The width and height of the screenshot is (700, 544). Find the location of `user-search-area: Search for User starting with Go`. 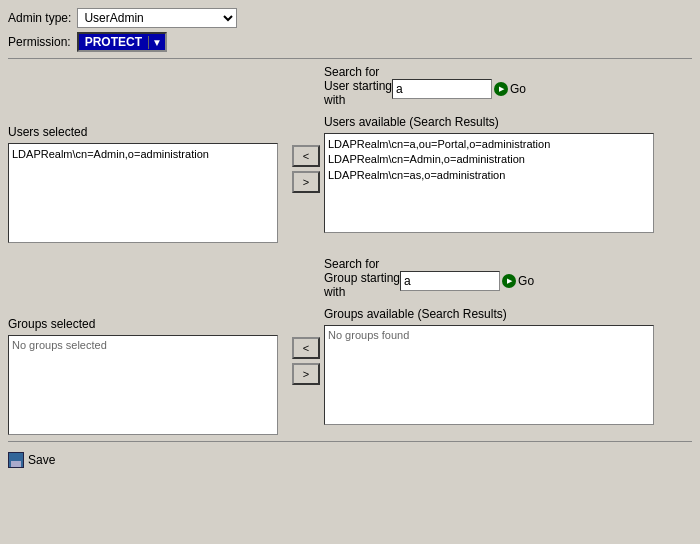

user-search-area: Search for User starting with Go is located at coordinates (508, 86).